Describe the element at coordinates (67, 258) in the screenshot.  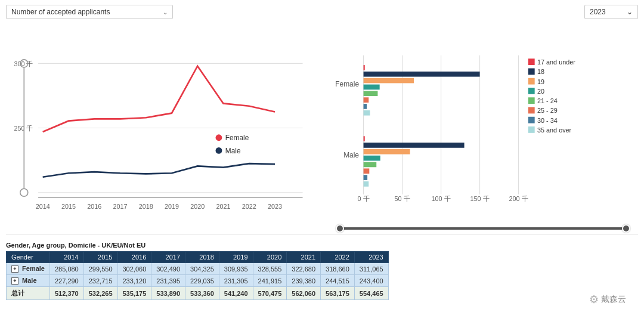
I see `col-2014: 2014` at that location.